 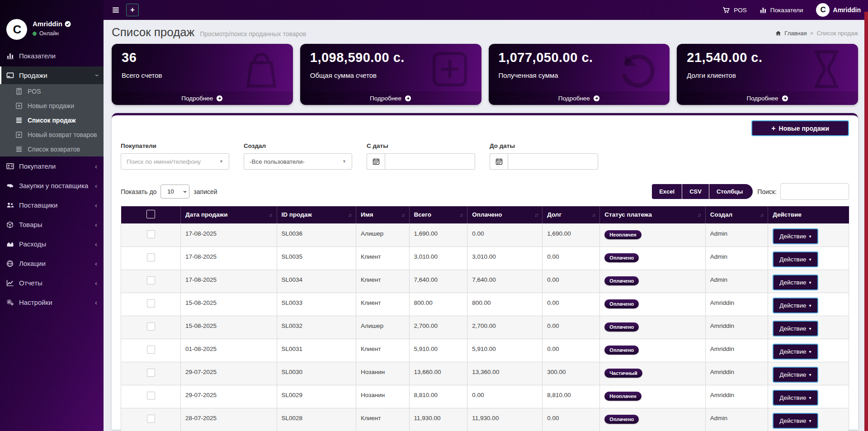 I want to click on sidebar-subitem-label: Новые продажи, so click(x=51, y=106).